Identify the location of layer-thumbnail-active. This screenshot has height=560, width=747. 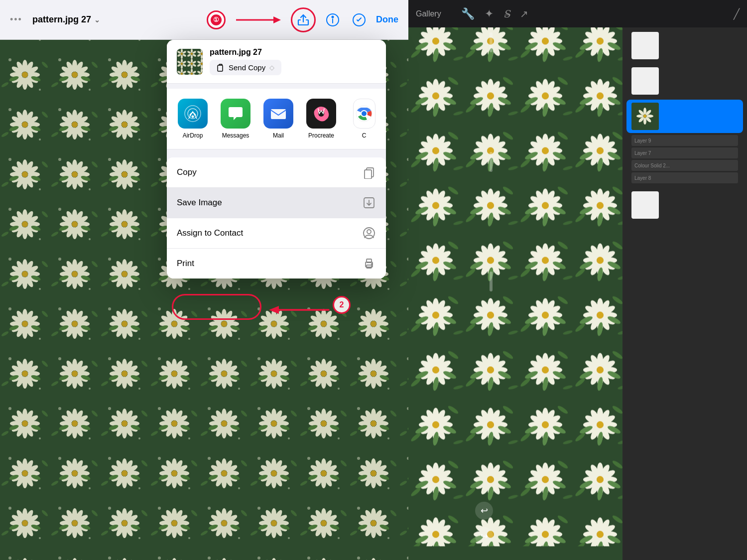
(645, 117).